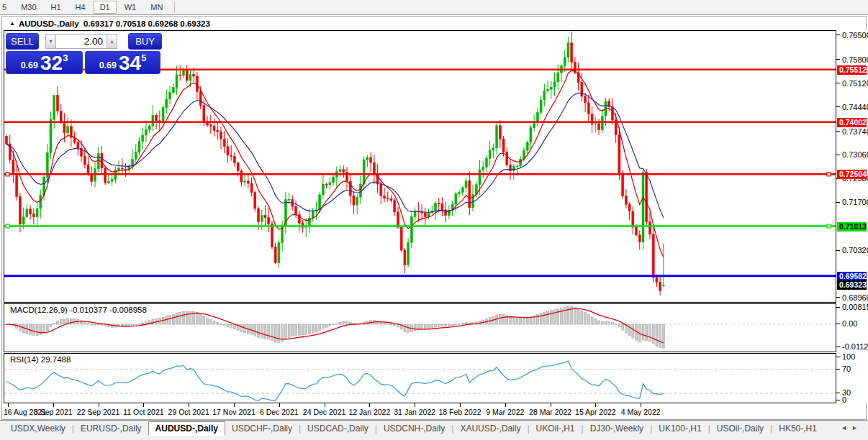 This screenshot has width=868, height=440. I want to click on rsi-axis-label: 100, so click(849, 357).